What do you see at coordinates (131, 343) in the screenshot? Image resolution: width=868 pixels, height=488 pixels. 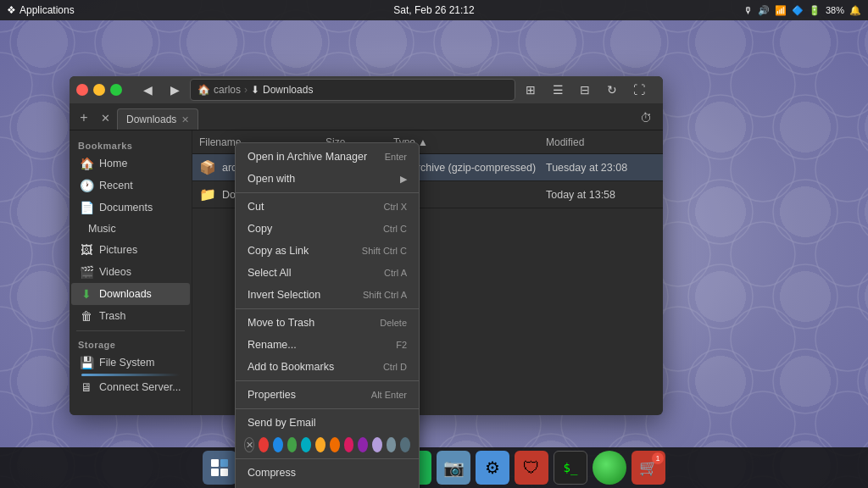 I see `storage-label: Storage` at bounding box center [131, 343].